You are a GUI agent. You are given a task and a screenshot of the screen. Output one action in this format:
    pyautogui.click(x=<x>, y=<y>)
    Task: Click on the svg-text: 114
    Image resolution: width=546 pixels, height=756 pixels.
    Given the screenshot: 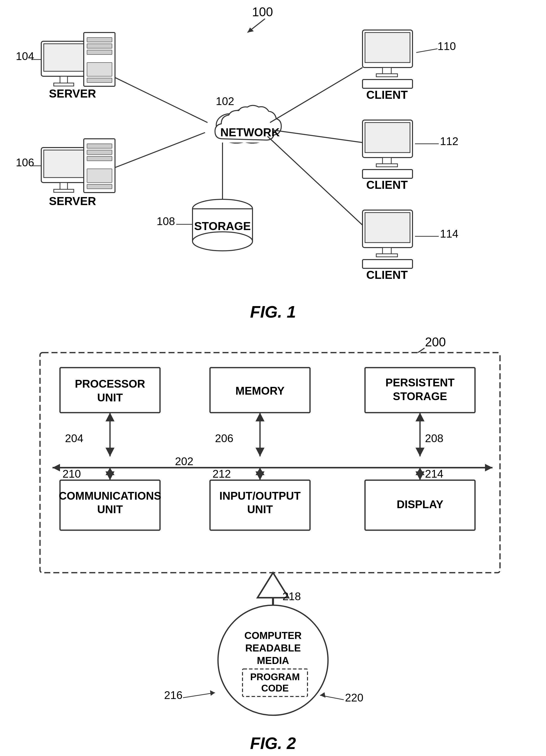 What is the action you would take?
    pyautogui.click(x=449, y=234)
    